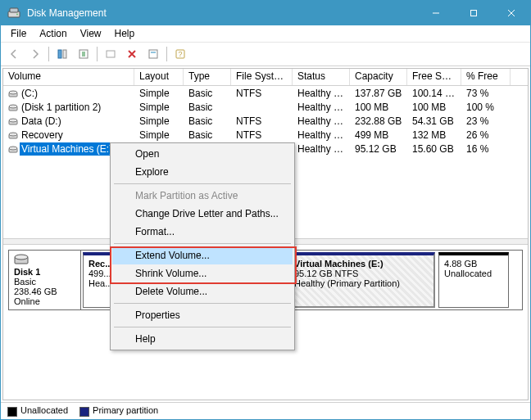 The image size is (531, 420). What do you see at coordinates (262, 77) in the screenshot?
I see `col-filesystem: File System` at bounding box center [262, 77].